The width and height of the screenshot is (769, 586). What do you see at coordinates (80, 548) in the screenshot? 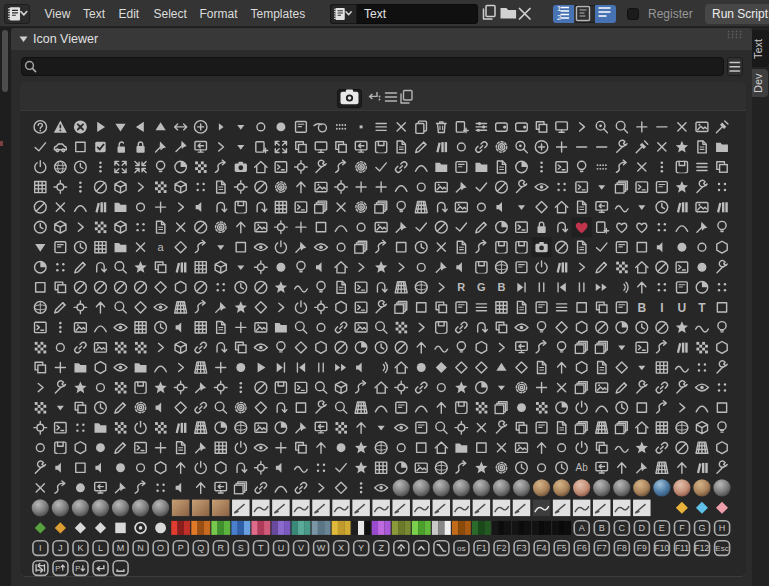
I see `svg-text: K` at bounding box center [80, 548].